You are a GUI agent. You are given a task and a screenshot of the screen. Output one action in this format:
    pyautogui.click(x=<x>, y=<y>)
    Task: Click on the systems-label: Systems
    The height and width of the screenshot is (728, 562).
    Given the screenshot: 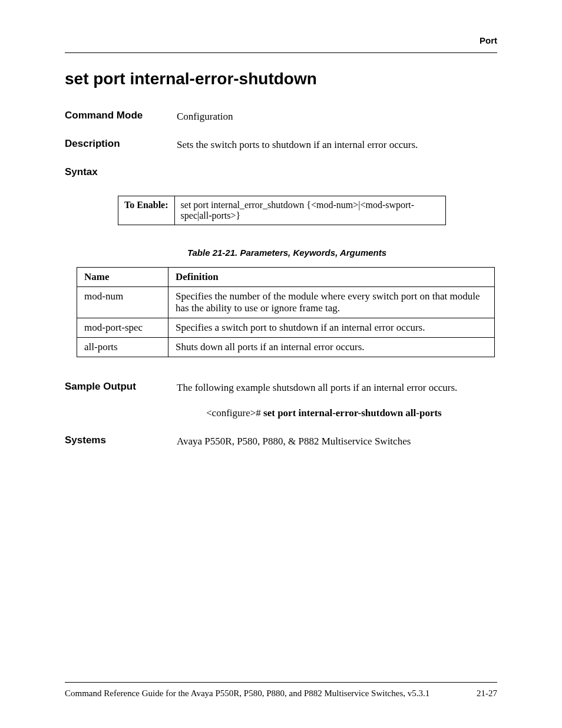 What is the action you would take?
    pyautogui.click(x=121, y=440)
    